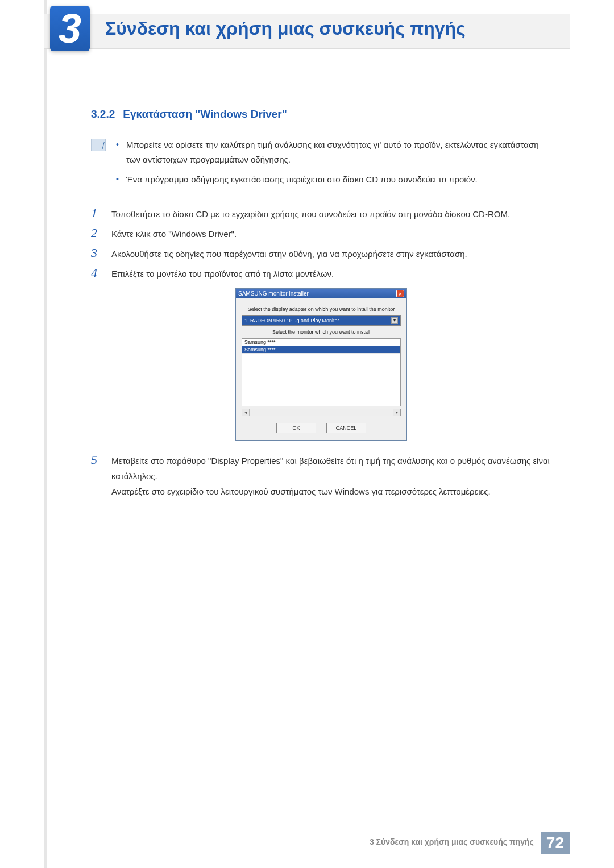 Image resolution: width=614 pixels, height=868 pixels. Describe the element at coordinates (334, 152) in the screenshot. I see `note-item: Μπορείτε να ορίσετε την καλύτερη τιμή αν…` at that location.